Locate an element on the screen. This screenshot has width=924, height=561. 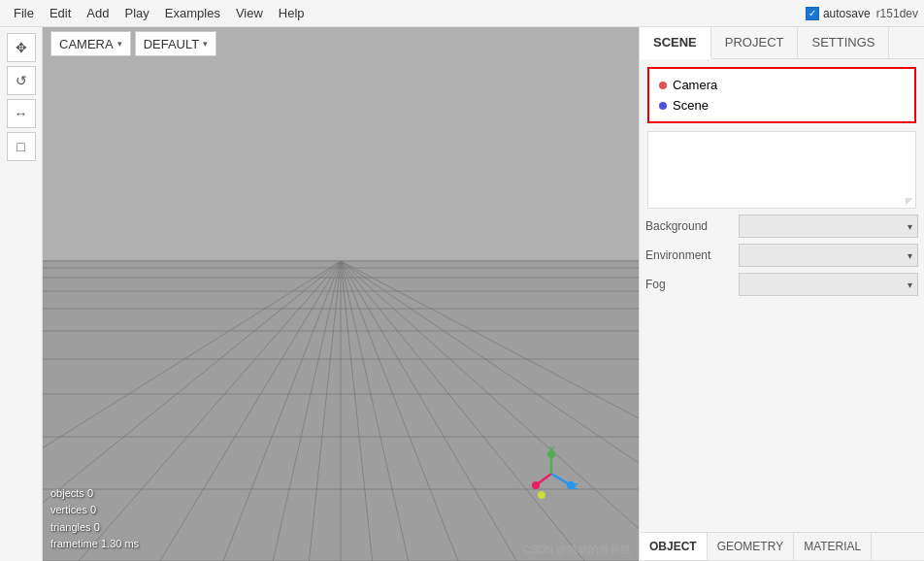
stat-vertices: vertices 0 is located at coordinates (95, 511).